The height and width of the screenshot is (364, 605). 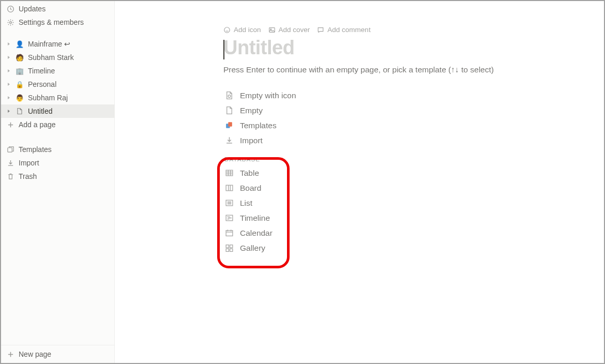 What do you see at coordinates (394, 210) in the screenshot?
I see `database-options: Table Board List Timeline Calendar Galle…` at bounding box center [394, 210].